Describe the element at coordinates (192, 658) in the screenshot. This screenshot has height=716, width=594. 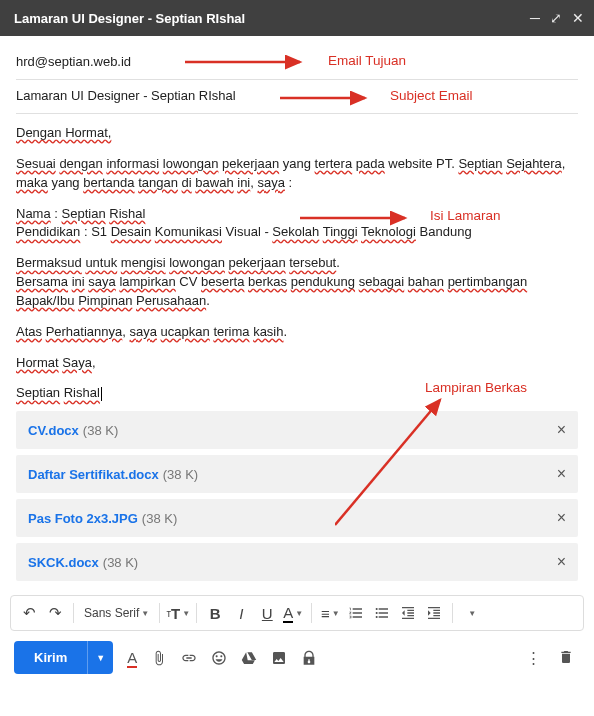
I see `link-icon` at that location.